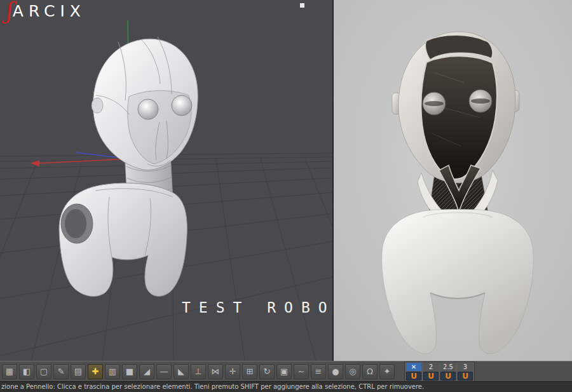  Describe the element at coordinates (431, 372) in the screenshot. I see `snap-column: 2U` at that location.